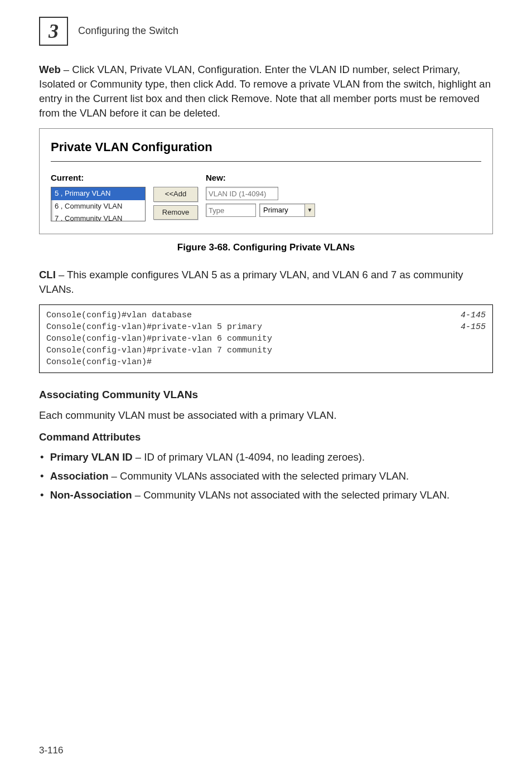  I want to click on column-labels-row: Current: New:, so click(266, 177).